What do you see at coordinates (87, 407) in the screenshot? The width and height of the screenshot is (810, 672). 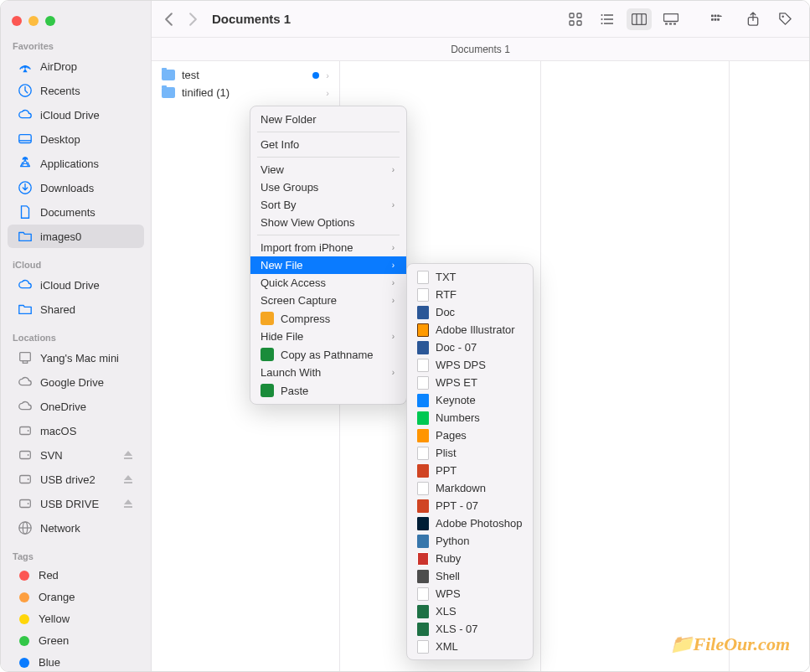 I see `sidebar-item-label: OneDrive` at bounding box center [87, 407].